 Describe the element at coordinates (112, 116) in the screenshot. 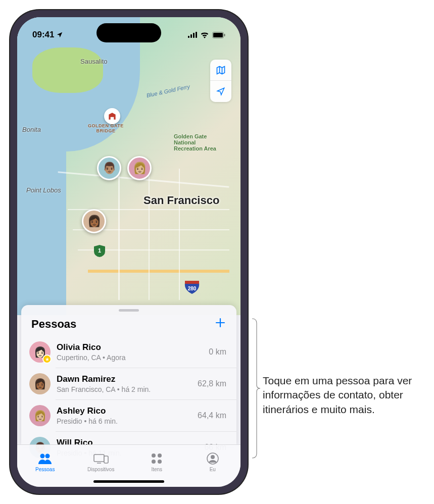

I see `bridge-pin` at that location.